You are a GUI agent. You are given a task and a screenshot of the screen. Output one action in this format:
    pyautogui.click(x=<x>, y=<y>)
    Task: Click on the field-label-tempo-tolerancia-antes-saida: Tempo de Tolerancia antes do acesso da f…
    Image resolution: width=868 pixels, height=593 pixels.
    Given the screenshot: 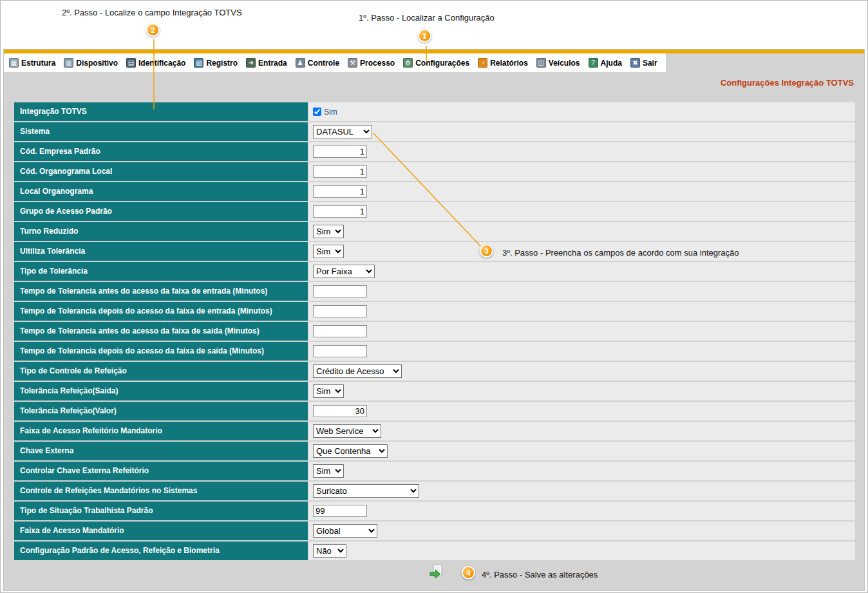 What is the action you would take?
    pyautogui.click(x=161, y=331)
    